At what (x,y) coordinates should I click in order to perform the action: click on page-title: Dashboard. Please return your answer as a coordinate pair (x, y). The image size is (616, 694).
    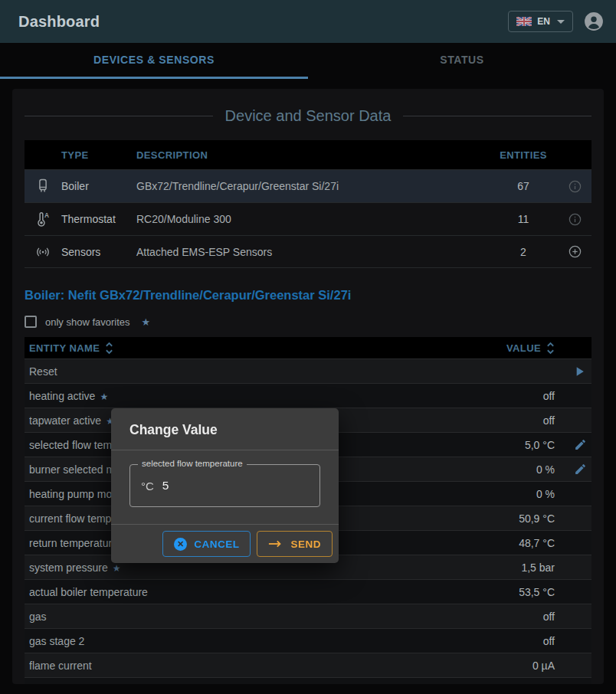
    Looking at the image, I should click on (264, 21).